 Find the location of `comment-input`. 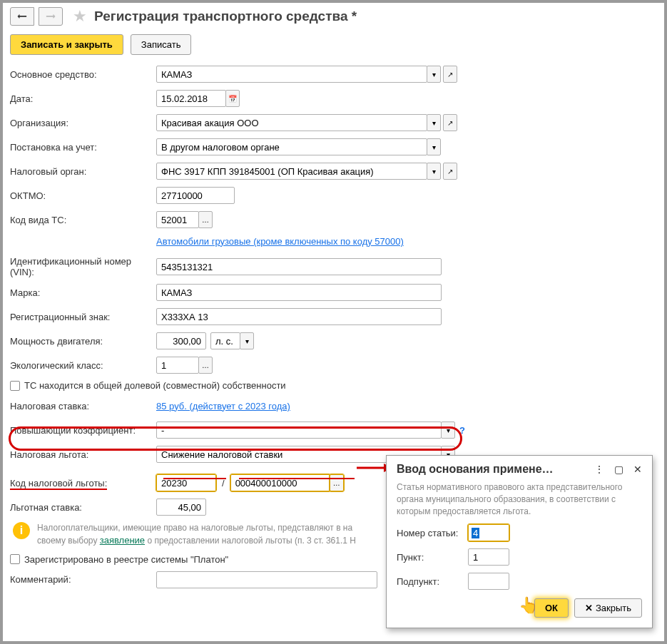

comment-input is located at coordinates (267, 580).